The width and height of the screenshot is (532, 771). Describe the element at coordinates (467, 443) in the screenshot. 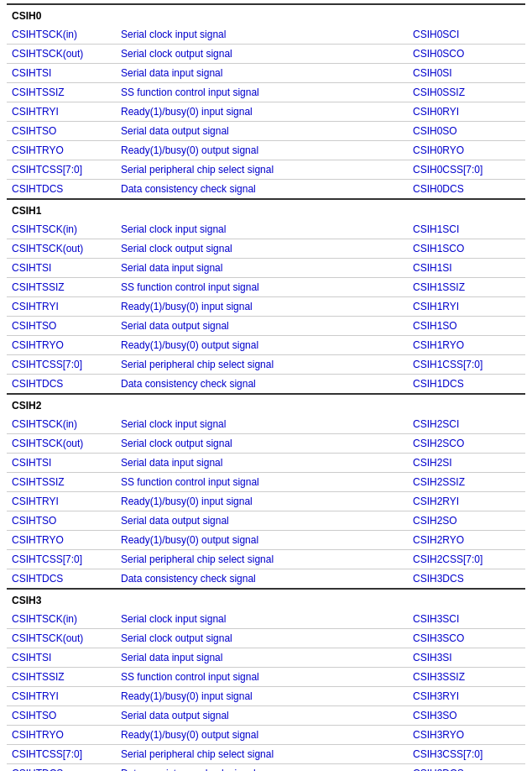

I see `signal-name: CSIH2SCO` at that location.